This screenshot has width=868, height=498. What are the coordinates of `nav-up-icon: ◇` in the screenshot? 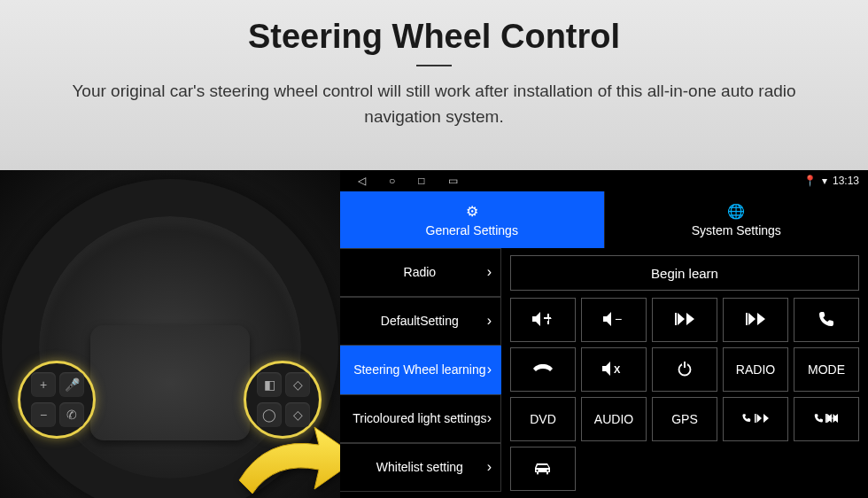 It's located at (298, 385).